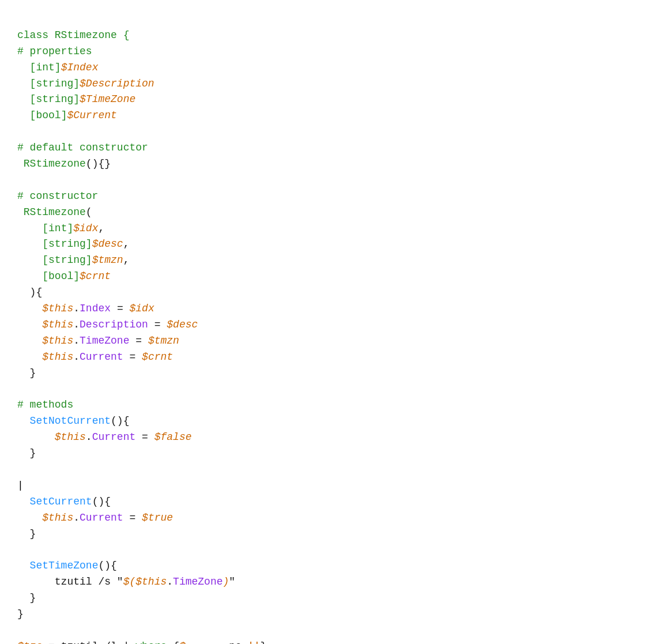 The width and height of the screenshot is (645, 644). What do you see at coordinates (58, 67) in the screenshot?
I see `line-3: [int]$Index` at bounding box center [58, 67].